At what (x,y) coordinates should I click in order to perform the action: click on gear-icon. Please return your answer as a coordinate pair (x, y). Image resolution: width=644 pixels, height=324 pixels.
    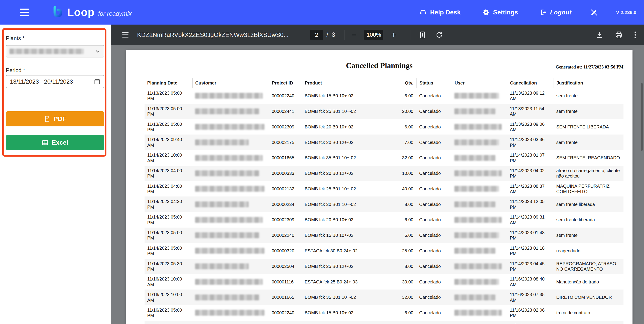
    Looking at the image, I should click on (486, 12).